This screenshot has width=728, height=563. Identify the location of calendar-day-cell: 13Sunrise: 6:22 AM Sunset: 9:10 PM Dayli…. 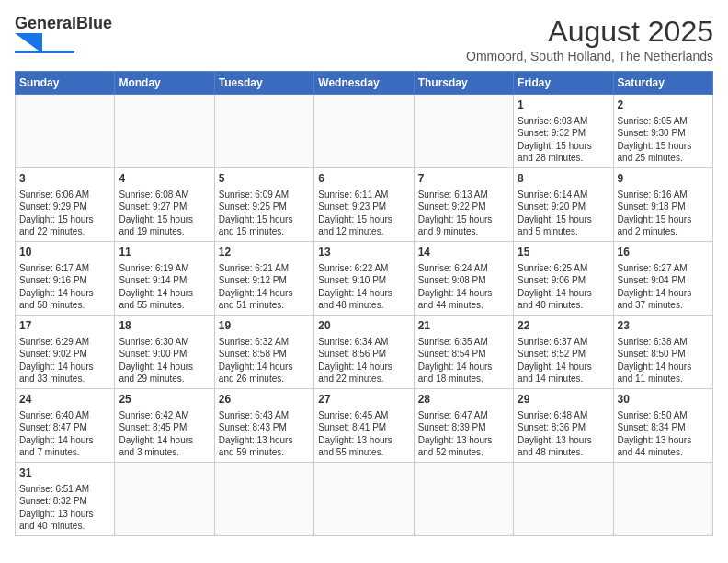
(364, 279).